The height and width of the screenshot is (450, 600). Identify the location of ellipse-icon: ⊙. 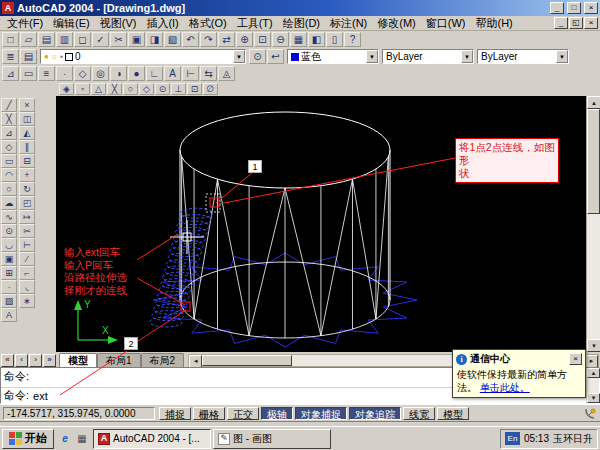
(9, 231).